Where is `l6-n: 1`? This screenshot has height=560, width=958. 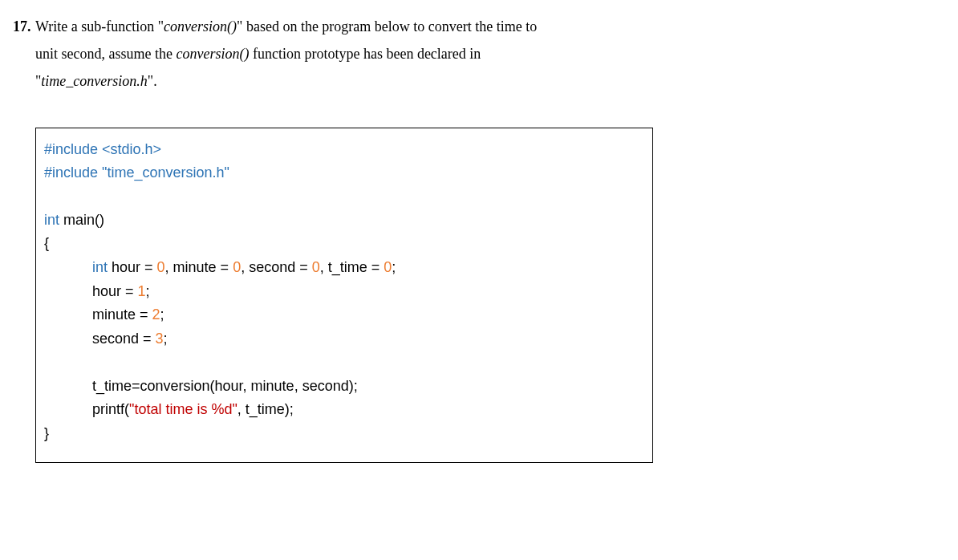 l6-n: 1 is located at coordinates (142, 291).